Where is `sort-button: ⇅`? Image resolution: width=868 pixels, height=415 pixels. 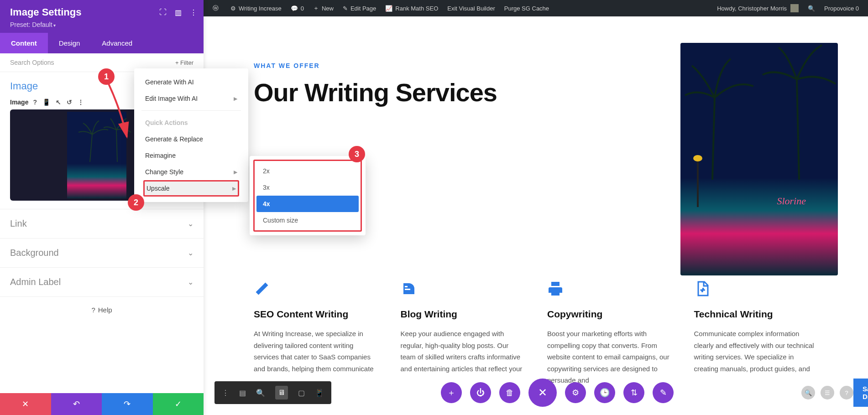
sort-button: ⇅ is located at coordinates (634, 393).